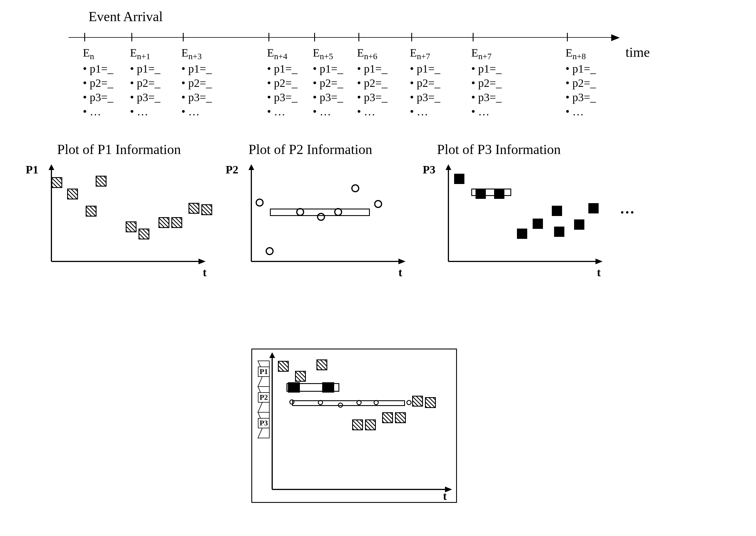  What do you see at coordinates (126, 17) in the screenshot?
I see `timeline-title: Event Arrival` at bounding box center [126, 17].